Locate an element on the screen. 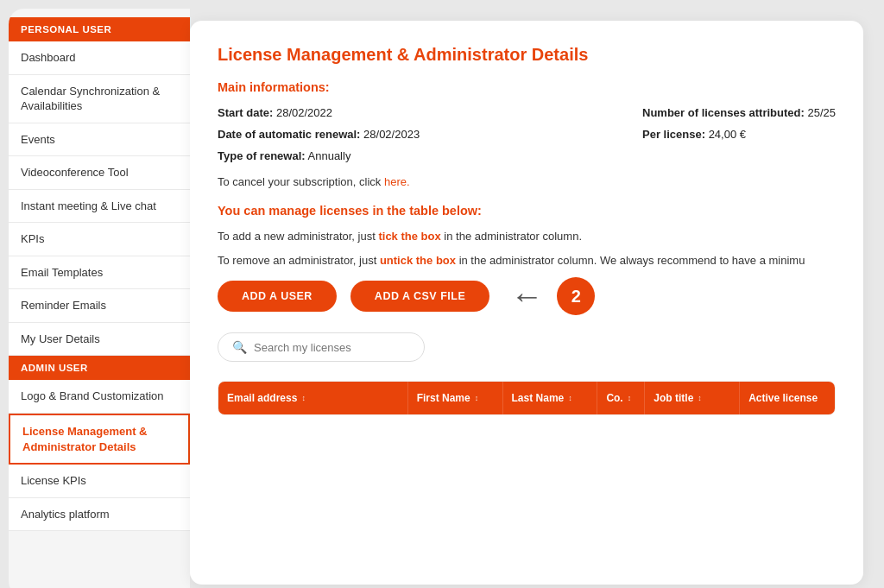 This screenshot has width=884, height=588. per-license-val: 24,00 € is located at coordinates (727, 135).